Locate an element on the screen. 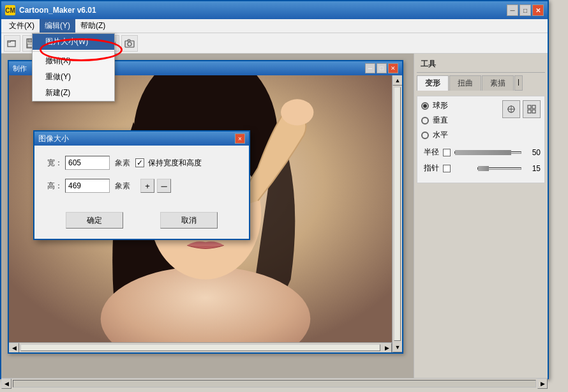 This screenshot has width=568, height=392. close-button: ✕ is located at coordinates (538, 10).